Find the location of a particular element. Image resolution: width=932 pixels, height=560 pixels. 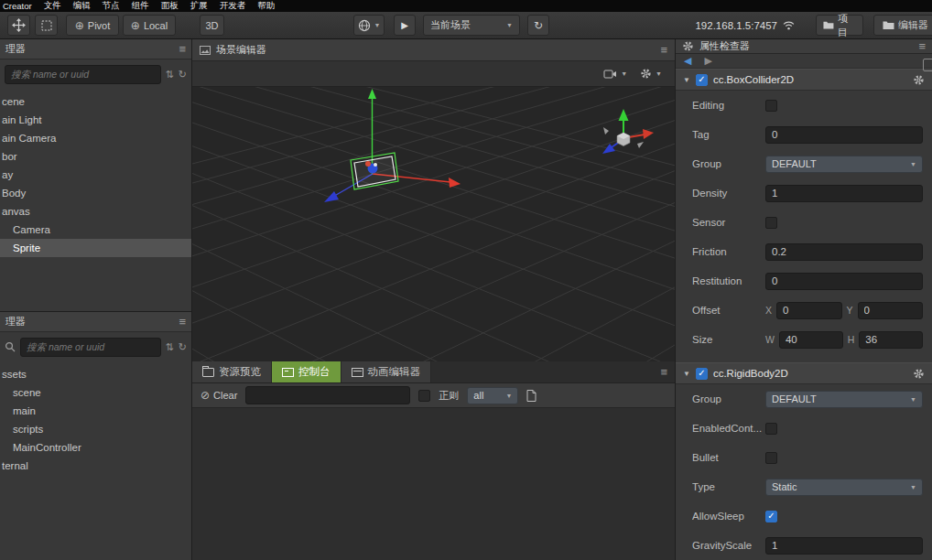

menu-bar: Creator文件编辑节点组件面板扩展开发者帮助 is located at coordinates (466, 5).